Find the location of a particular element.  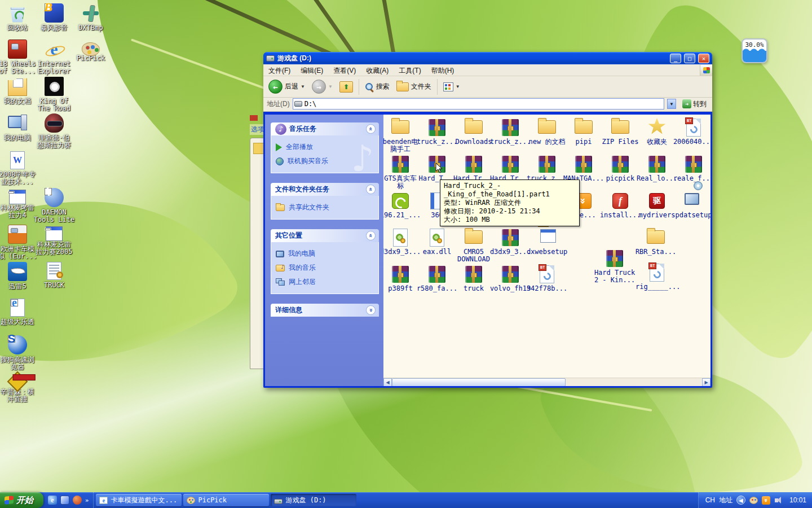

file-item: reale_f... is located at coordinates (691, 168).